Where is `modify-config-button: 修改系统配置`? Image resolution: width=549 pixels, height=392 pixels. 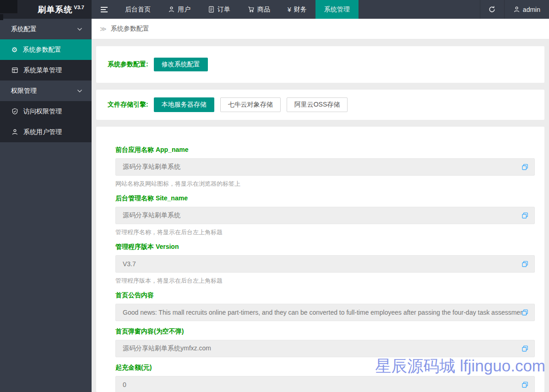 modify-config-button: 修改系统配置 is located at coordinates (181, 64).